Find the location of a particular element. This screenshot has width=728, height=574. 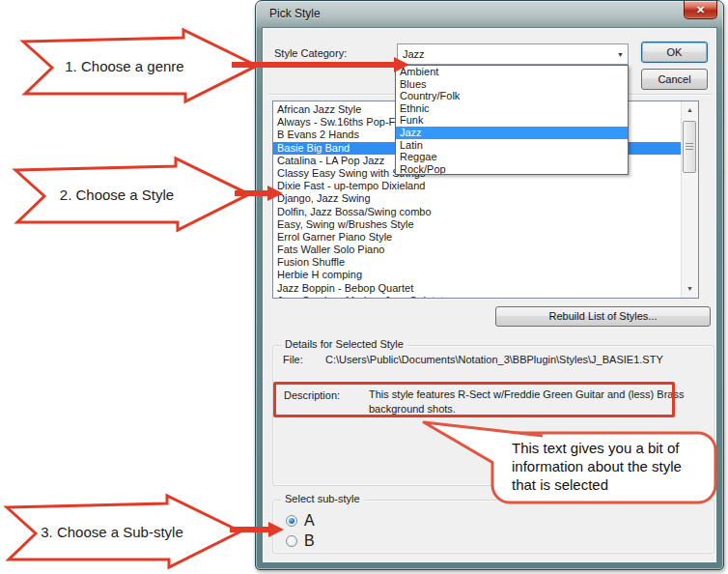

substyle-group-title: Select sub-style is located at coordinates (322, 499).